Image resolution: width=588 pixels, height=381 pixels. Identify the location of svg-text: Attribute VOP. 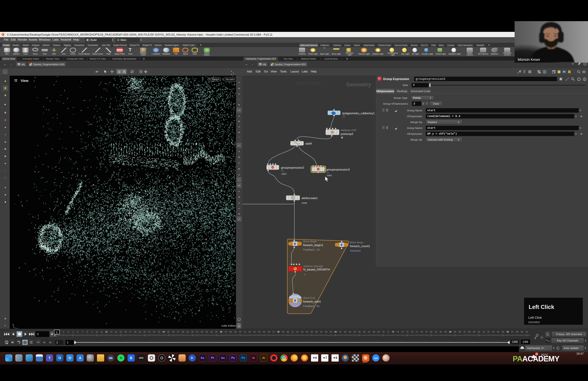
(349, 130).